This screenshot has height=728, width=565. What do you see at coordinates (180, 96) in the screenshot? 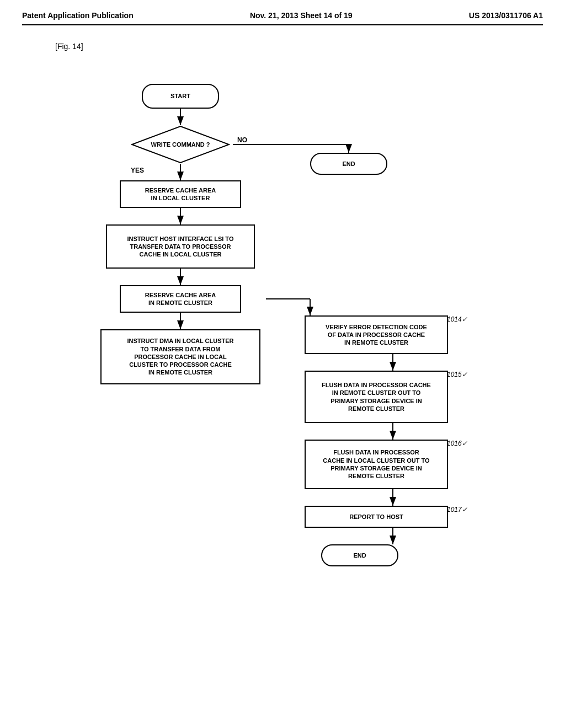
I see `start-node: START` at bounding box center [180, 96].